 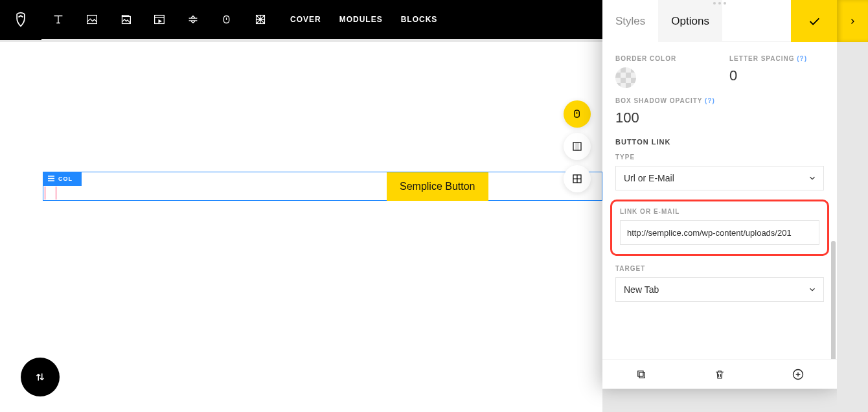 I want to click on type-label: TYPE, so click(x=720, y=157).